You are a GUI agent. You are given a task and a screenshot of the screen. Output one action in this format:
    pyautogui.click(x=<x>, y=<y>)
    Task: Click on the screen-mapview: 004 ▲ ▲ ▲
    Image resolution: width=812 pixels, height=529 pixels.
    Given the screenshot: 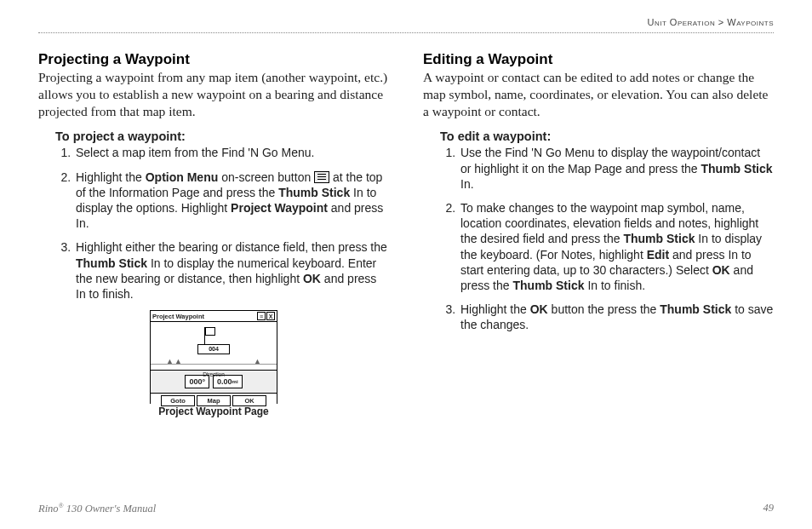 What is the action you would take?
    pyautogui.click(x=214, y=346)
    